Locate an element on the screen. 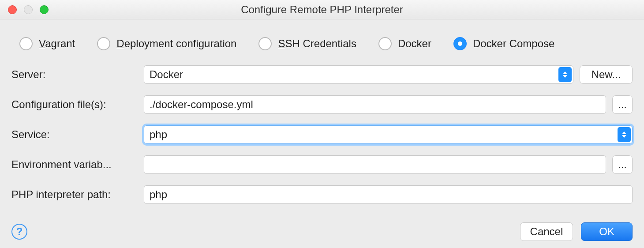 The width and height of the screenshot is (644, 248). env-vars-label: Environment variab... is located at coordinates (75, 165).